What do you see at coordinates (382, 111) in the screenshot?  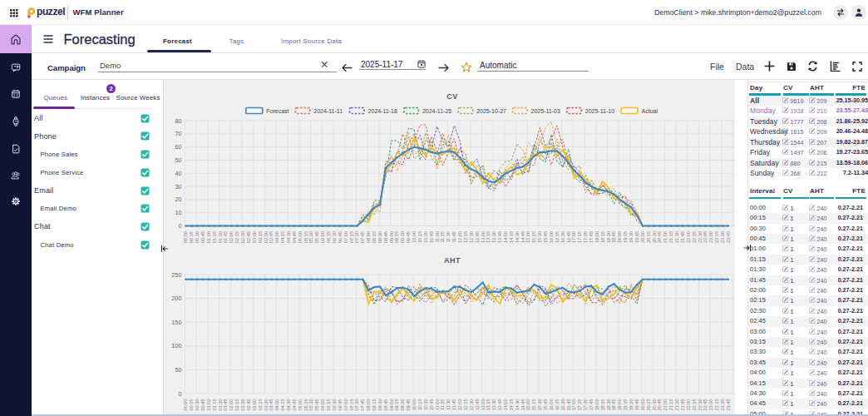 I see `svg-text: 2024-11-18` at bounding box center [382, 111].